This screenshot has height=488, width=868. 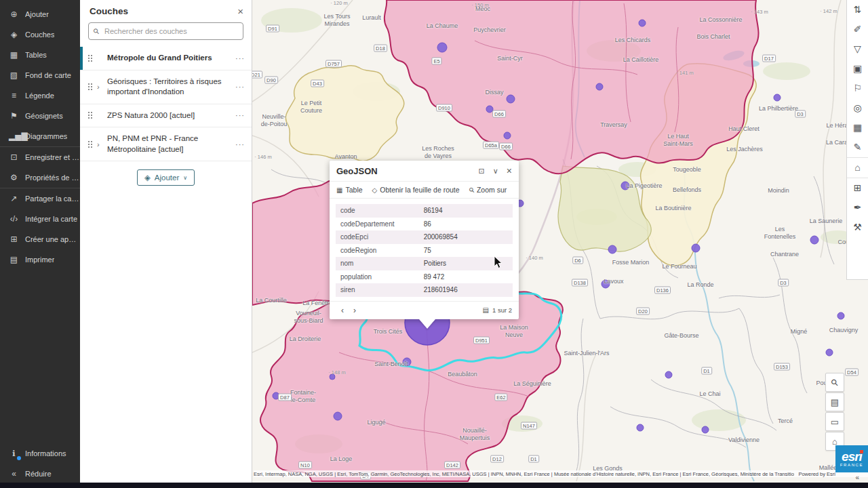 What do you see at coordinates (40, 453) in the screenshot?
I see `sidebar-item-informations: ℹ Informations` at bounding box center [40, 453].